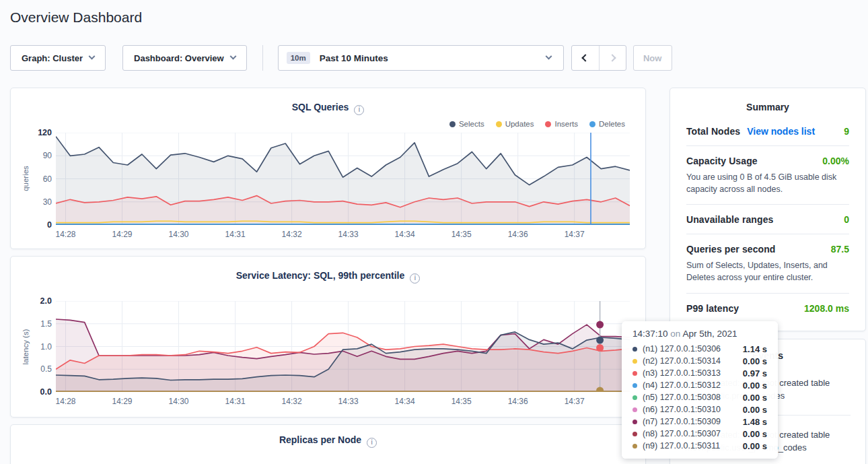  What do you see at coordinates (328, 277) in the screenshot?
I see `chart-title-row: Service Latency: SQL, 99th percentilei` at bounding box center [328, 277].